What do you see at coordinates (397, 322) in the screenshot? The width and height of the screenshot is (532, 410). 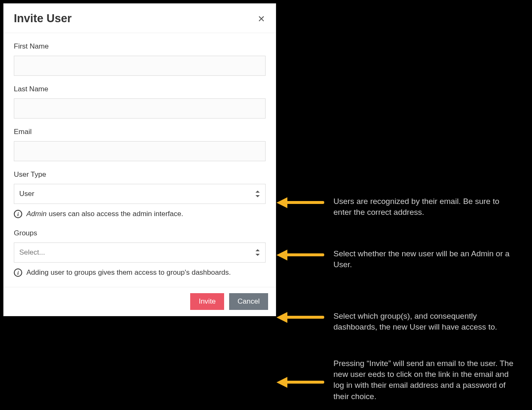 I see `annotation-groups: Select which group(s), and consequently …` at bounding box center [397, 322].